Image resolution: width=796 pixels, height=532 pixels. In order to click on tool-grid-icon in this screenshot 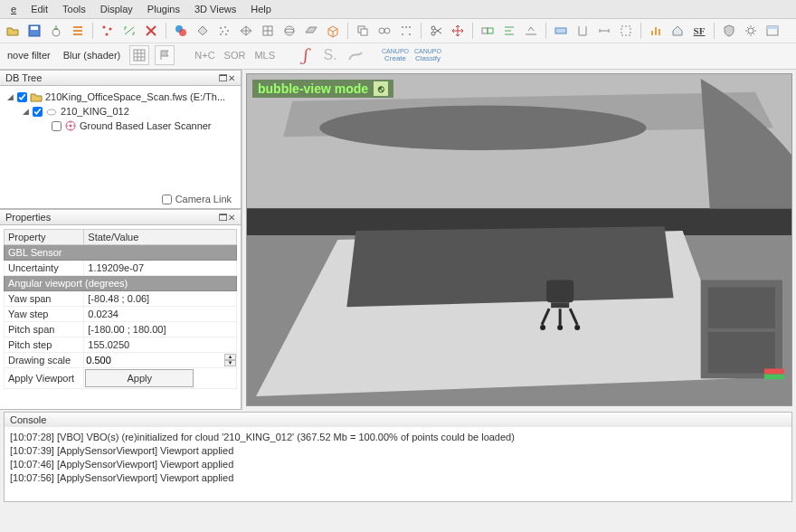, I will do `click(139, 55)`.